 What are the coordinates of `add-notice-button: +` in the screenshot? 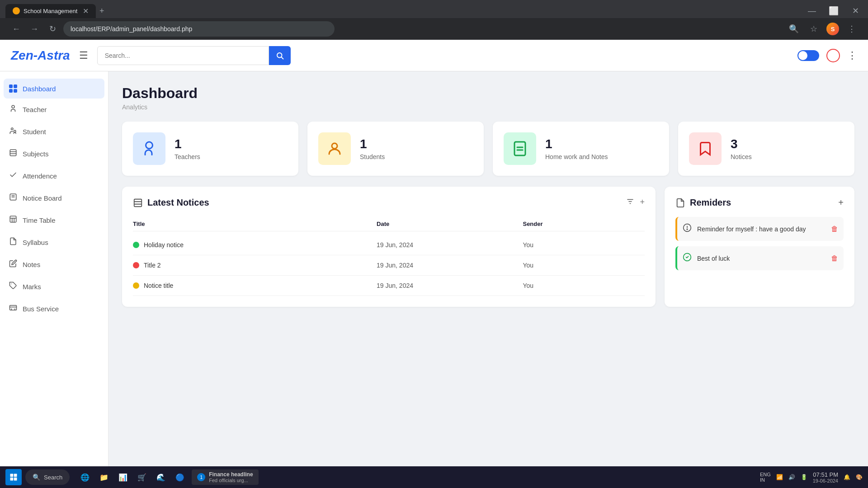 It's located at (642, 202).